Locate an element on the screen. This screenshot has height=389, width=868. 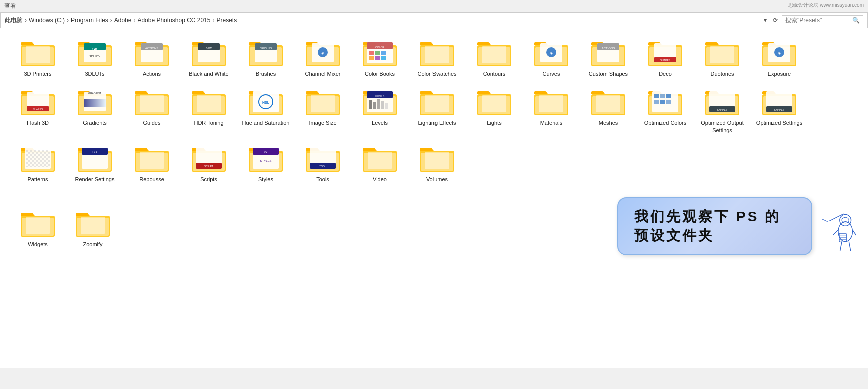
folder-item: Lights is located at coordinates (494, 111).